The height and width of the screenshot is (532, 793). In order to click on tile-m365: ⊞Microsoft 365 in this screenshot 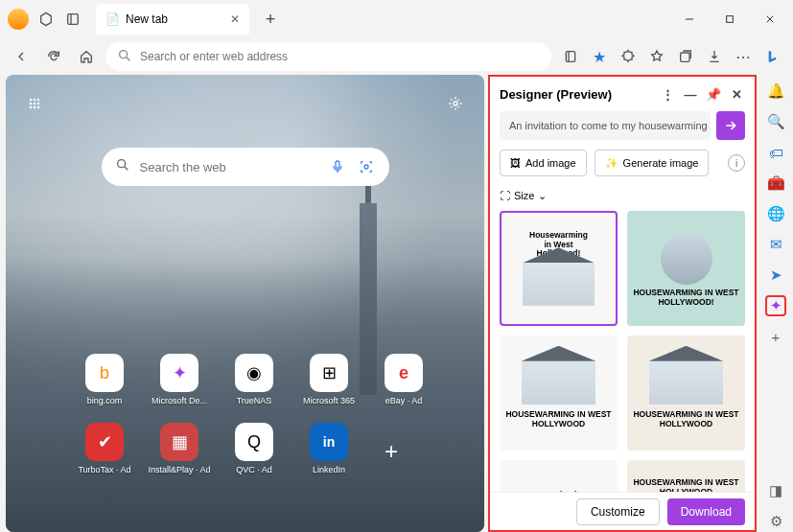, I will do `click(329, 382)`.